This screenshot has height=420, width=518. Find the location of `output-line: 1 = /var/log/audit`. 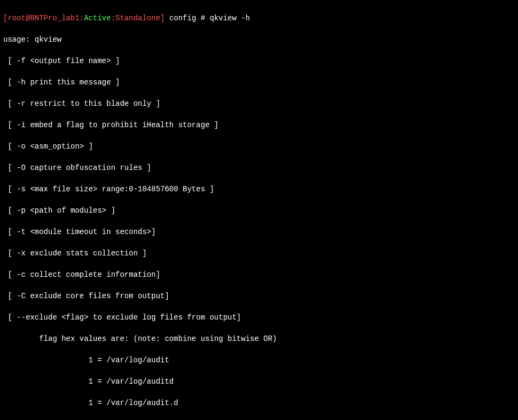

output-line: 1 = /var/log/audit is located at coordinates (259, 360).